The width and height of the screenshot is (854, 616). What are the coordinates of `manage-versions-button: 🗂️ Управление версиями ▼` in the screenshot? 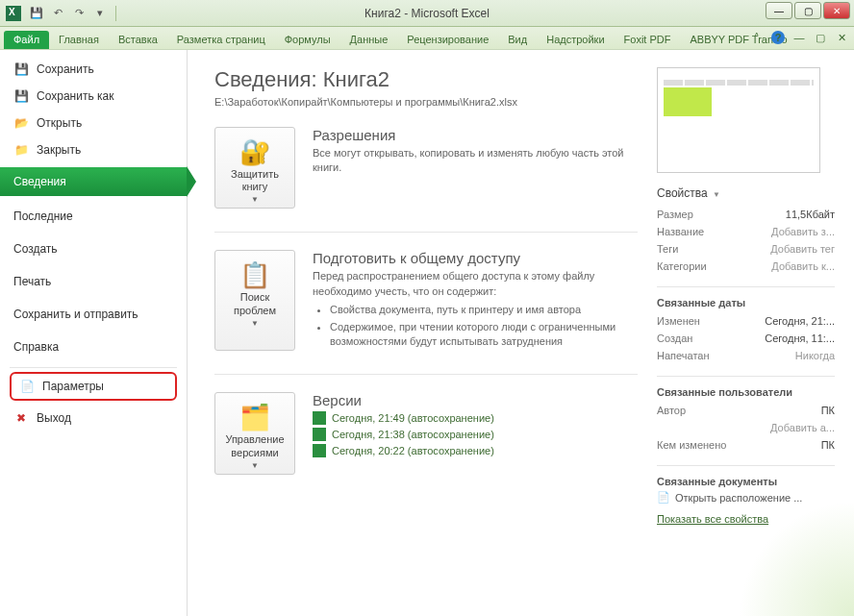 It's located at (255, 432).